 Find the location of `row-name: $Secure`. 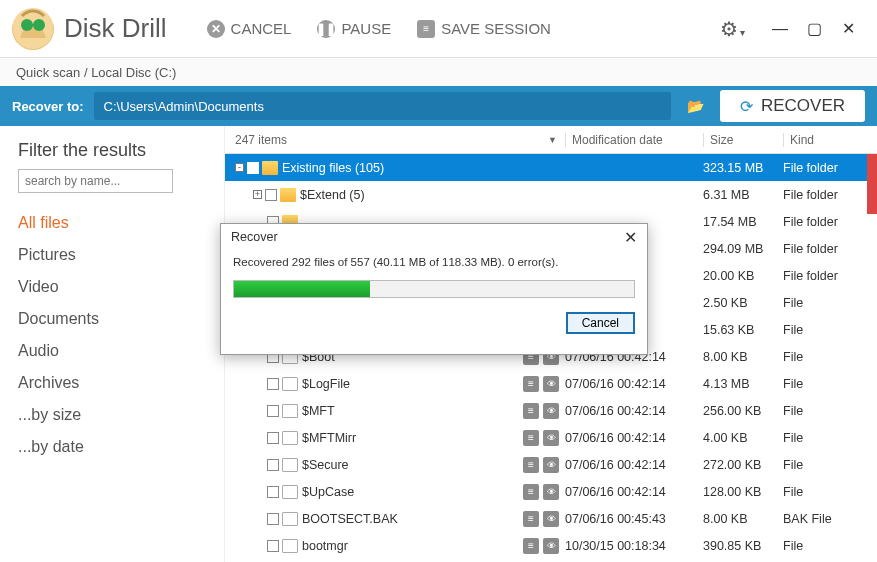

row-name: $Secure is located at coordinates (410, 465).